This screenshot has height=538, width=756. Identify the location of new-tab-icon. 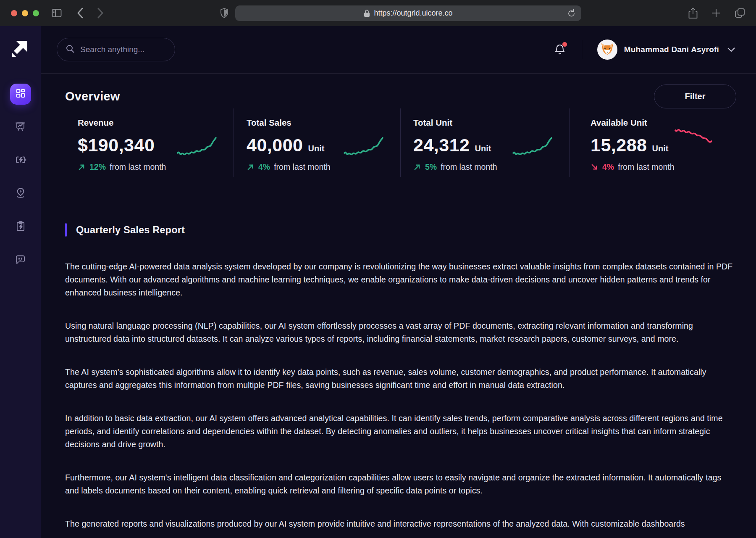
(716, 13).